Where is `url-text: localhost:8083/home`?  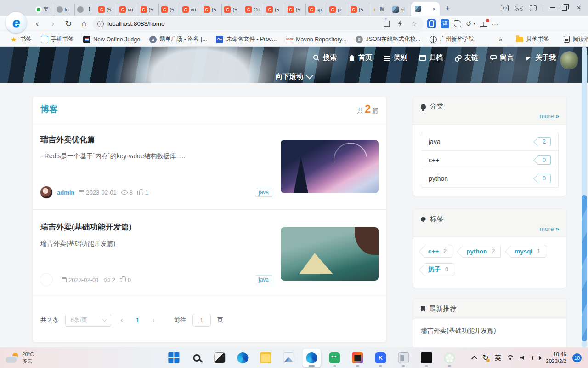 url-text: localhost:8083/home is located at coordinates (243, 24).